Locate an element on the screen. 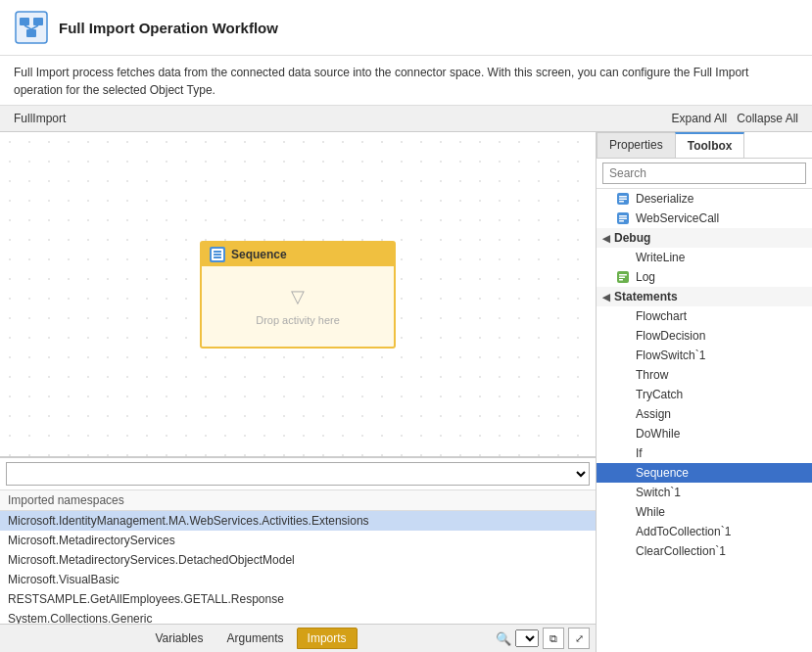 Image resolution: width=812 pixels, height=652 pixels. tab-properties: Properties is located at coordinates (637, 145).